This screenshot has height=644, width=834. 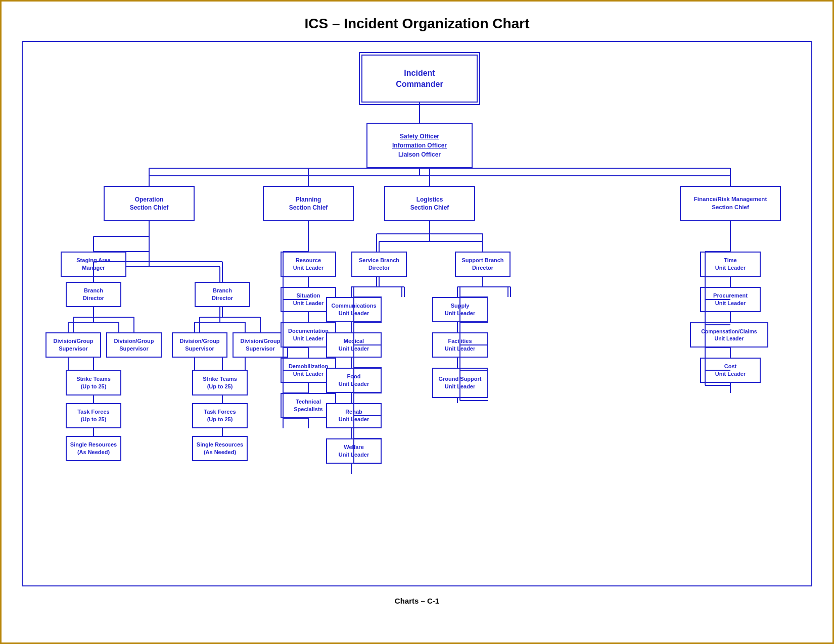 I want to click on div-group-sup-2a-box: Division/Group Supervisor, so click(x=200, y=345).